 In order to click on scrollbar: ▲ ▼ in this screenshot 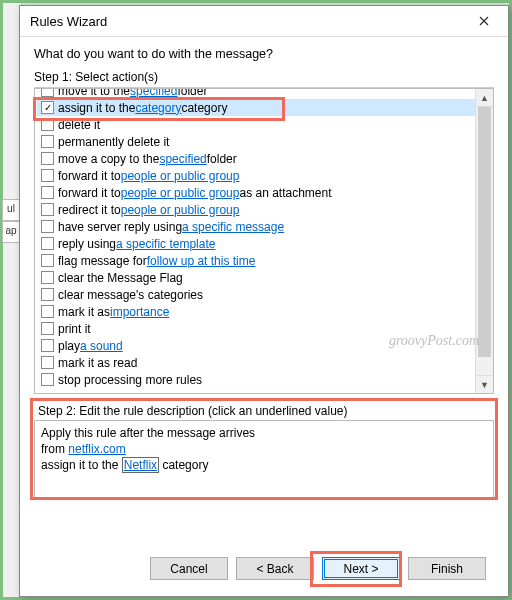, I will do `click(484, 241)`.